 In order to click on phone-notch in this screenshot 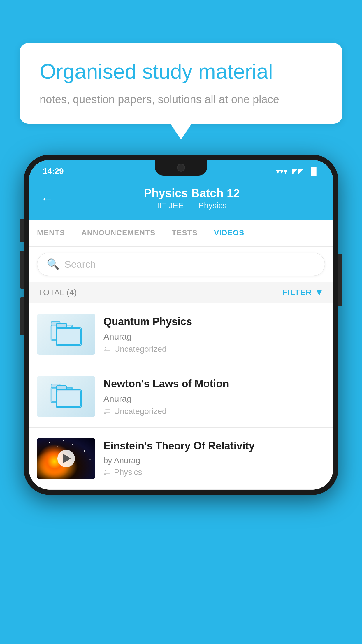, I will do `click(181, 168)`.